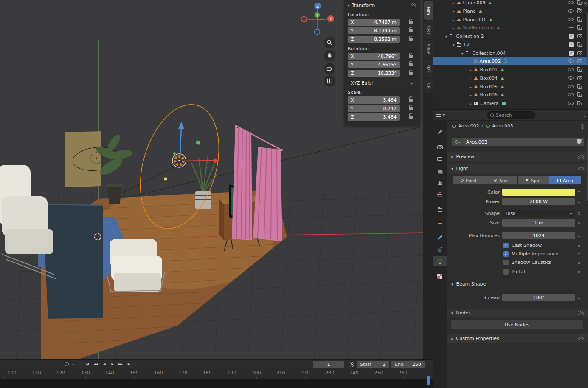 The image size is (588, 388). I want to click on outliner-row: WallBedroom, so click(510, 28).